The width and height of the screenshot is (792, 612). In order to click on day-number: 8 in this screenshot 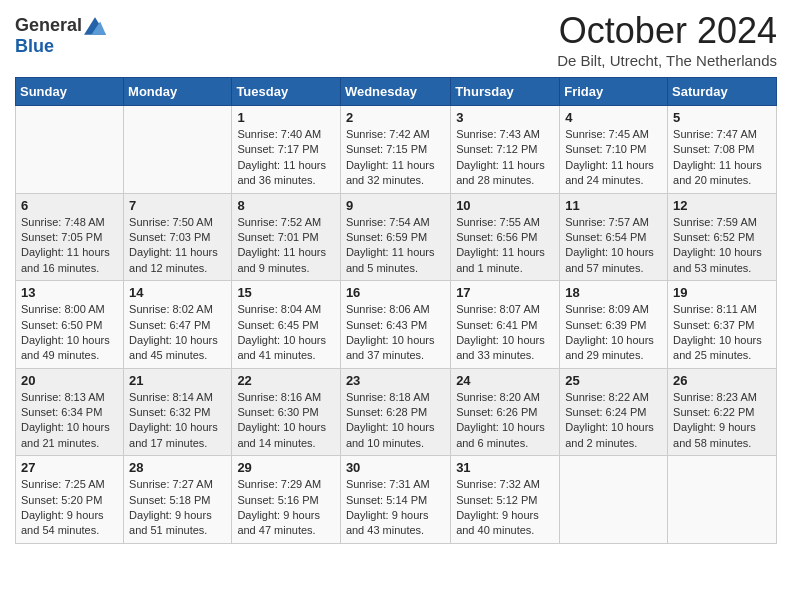, I will do `click(286, 206)`.